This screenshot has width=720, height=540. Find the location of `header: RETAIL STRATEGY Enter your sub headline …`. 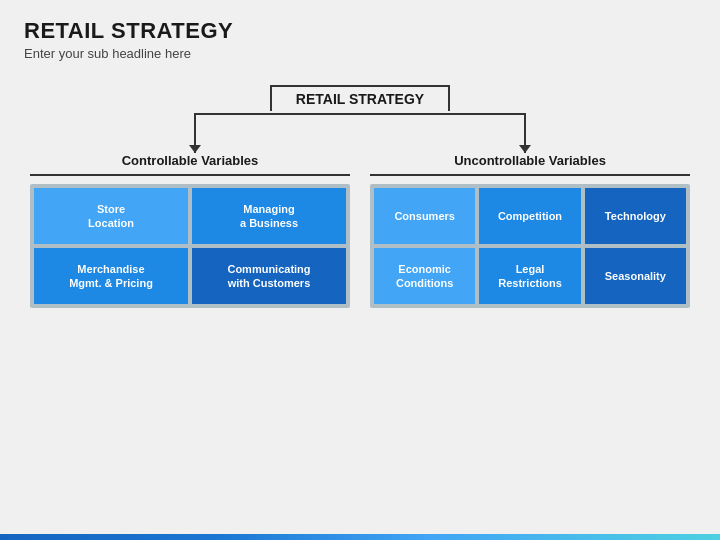

header: RETAIL STRATEGY Enter your sub headline … is located at coordinates (360, 34).